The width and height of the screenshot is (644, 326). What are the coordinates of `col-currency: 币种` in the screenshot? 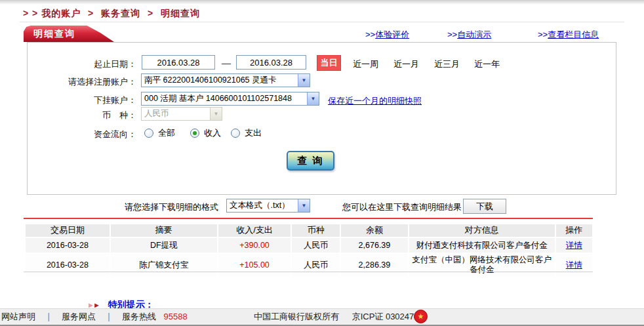 It's located at (315, 231).